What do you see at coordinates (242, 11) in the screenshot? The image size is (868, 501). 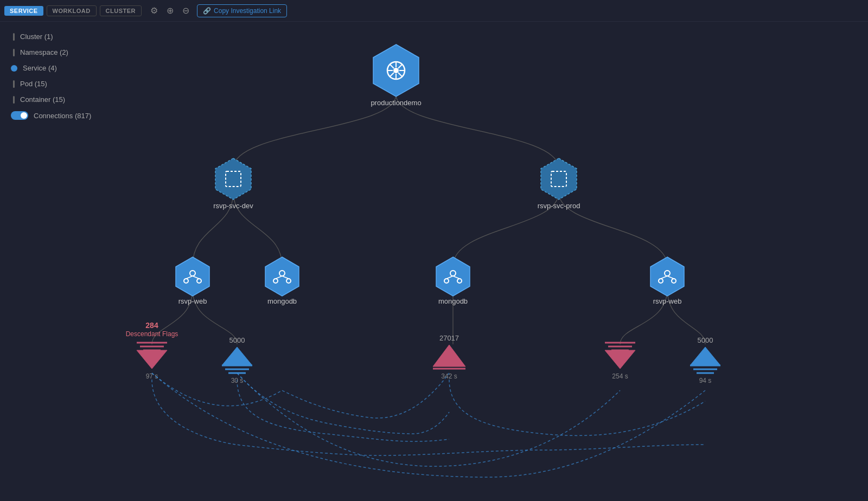 I see `copy-investigation-link-button: 🔗 Copy Investigation Link` at bounding box center [242, 11].